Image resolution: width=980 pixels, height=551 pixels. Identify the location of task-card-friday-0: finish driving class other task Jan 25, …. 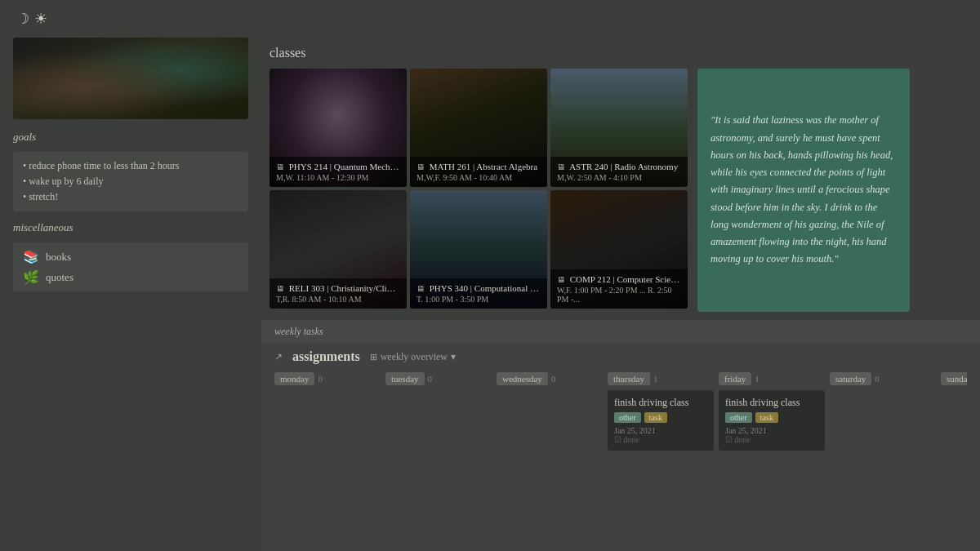
(772, 420).